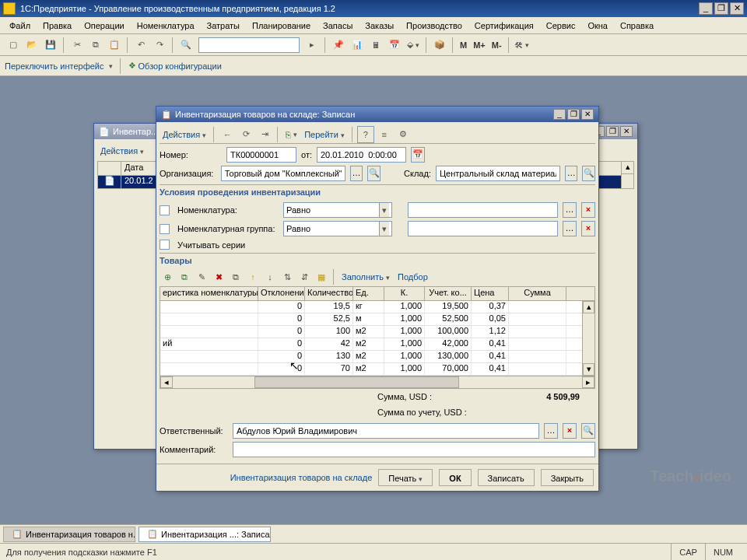  What do you see at coordinates (104, 26) in the screenshot?
I see `menu-operations: Операции` at bounding box center [104, 26].